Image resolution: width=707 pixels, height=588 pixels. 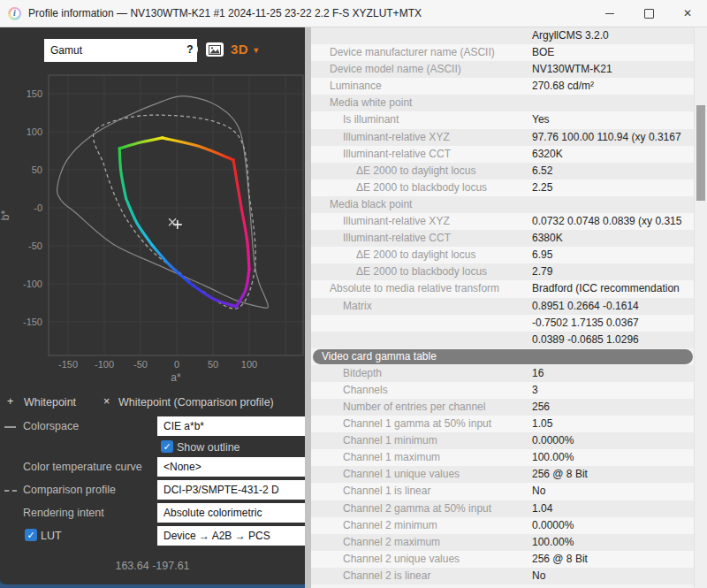 What do you see at coordinates (543, 187) in the screenshot?
I see `row-value: 2.25` at bounding box center [543, 187].